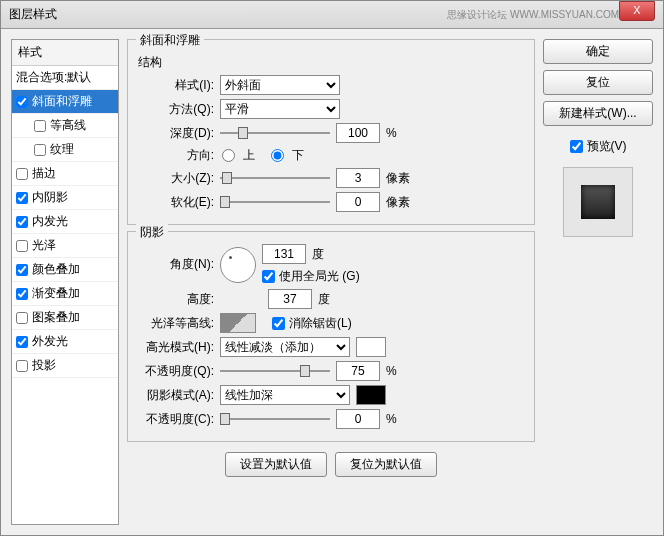 The height and width of the screenshot is (536, 664). What do you see at coordinates (176, 396) in the screenshot?
I see `shadow-mode-label: 阴影模式(A):` at bounding box center [176, 396].